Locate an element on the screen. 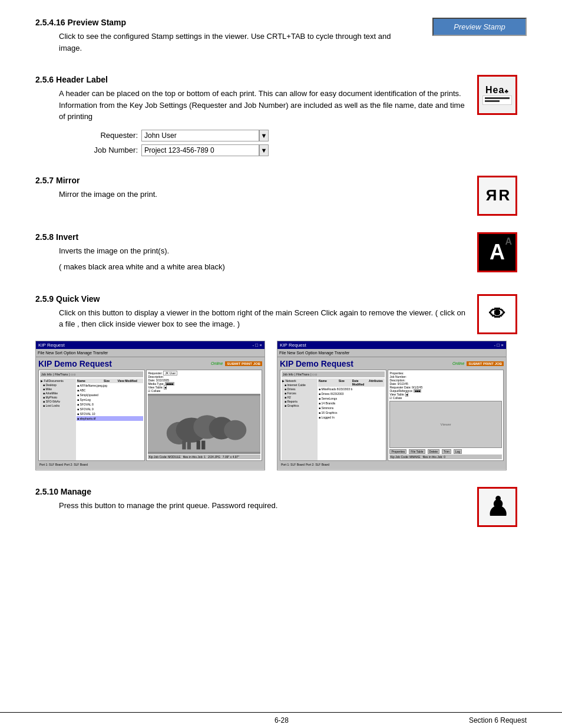 The height and width of the screenshot is (728, 562). body-2-5-7: Mirror the image on the print. is located at coordinates (263, 195).